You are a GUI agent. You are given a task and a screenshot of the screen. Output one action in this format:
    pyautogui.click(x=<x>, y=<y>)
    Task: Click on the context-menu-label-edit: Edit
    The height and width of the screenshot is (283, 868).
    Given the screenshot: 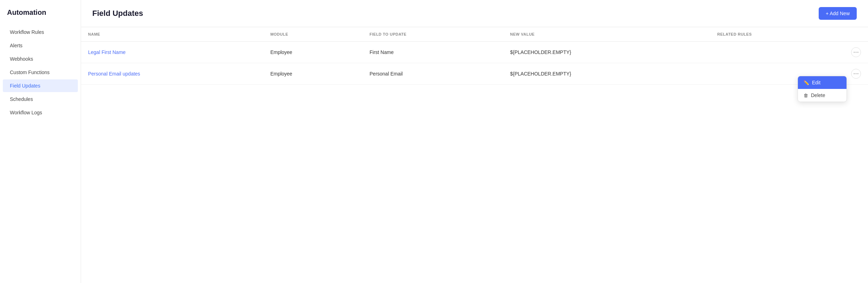 What is the action you would take?
    pyautogui.click(x=816, y=83)
    